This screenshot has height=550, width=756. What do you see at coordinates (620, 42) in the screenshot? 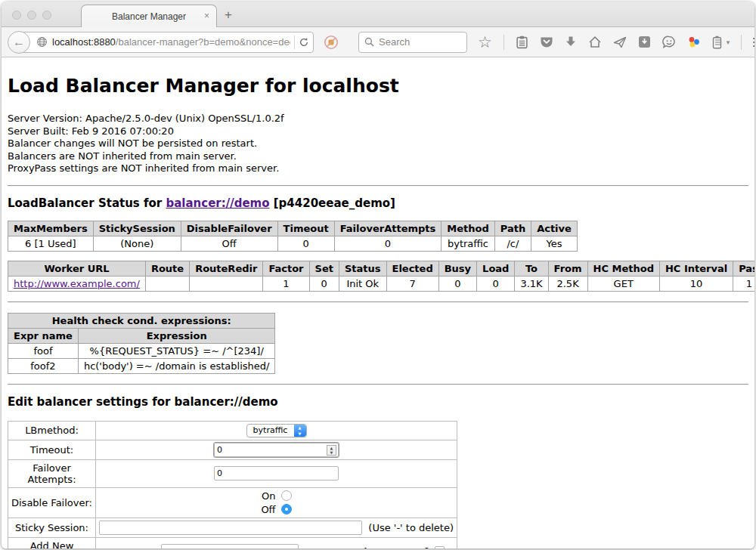
I see `send-icon` at bounding box center [620, 42].